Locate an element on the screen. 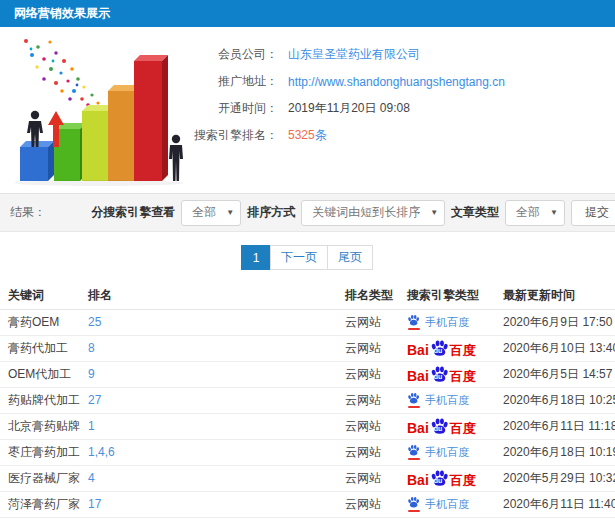 The image size is (615, 520). rank-cell: 1,4,6 is located at coordinates (208, 452).